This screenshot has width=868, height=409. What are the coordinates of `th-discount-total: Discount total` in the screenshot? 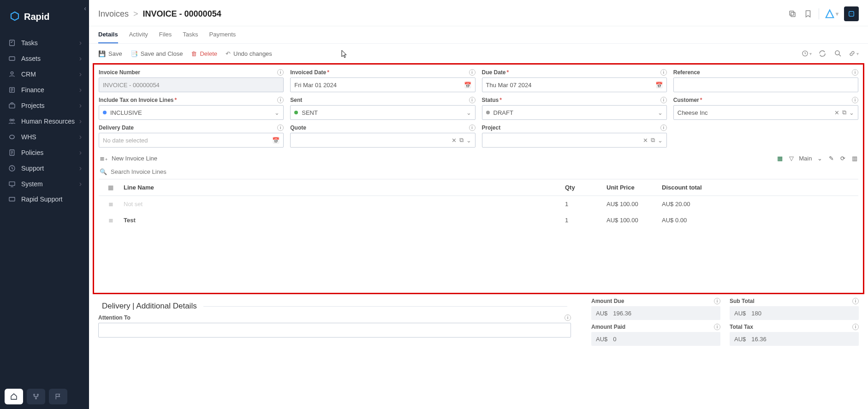 It's located at (759, 187).